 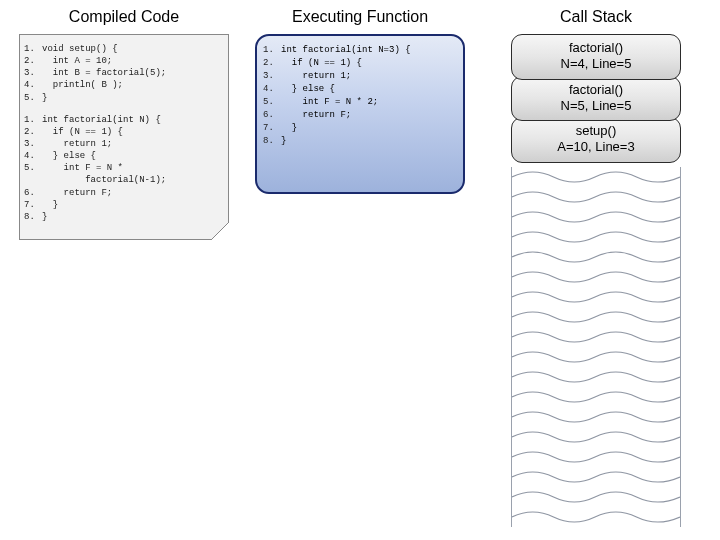 I want to click on call-stack-title: Call Stack, so click(x=596, y=17).